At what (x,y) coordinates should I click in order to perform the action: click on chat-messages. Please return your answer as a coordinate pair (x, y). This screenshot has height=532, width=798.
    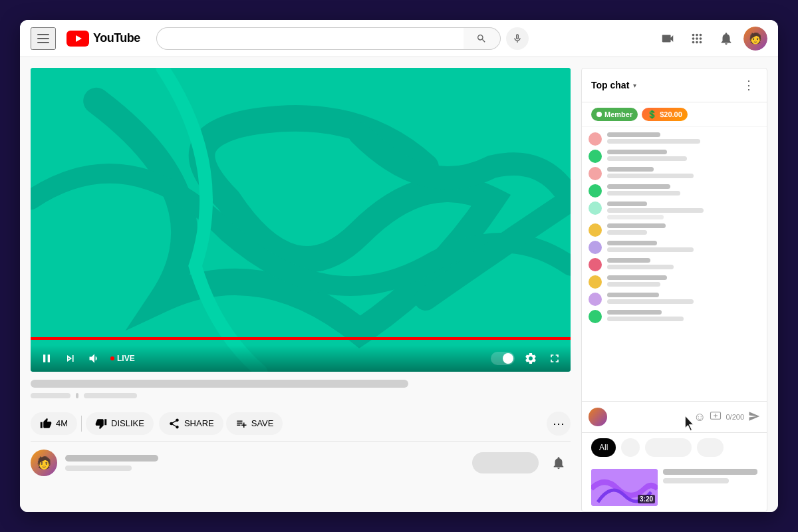
    Looking at the image, I should click on (674, 264).